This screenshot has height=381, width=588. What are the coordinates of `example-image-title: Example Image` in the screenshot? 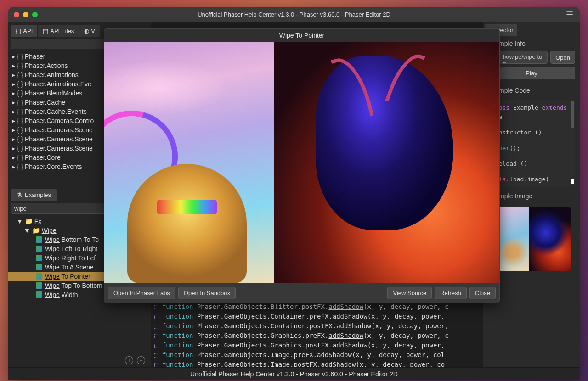 It's located at (531, 196).